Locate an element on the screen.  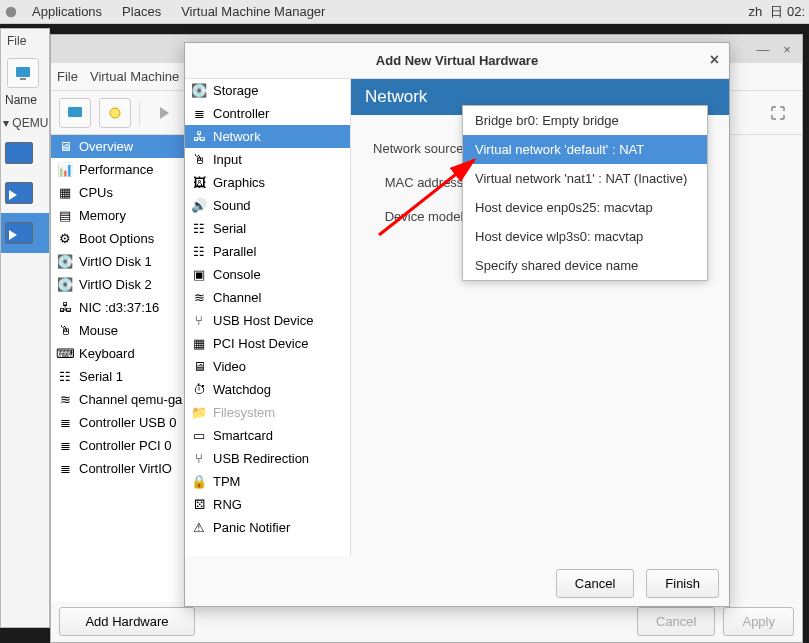
menu-virtual-machine: Virtual Machine is located at coordinates (134, 76).